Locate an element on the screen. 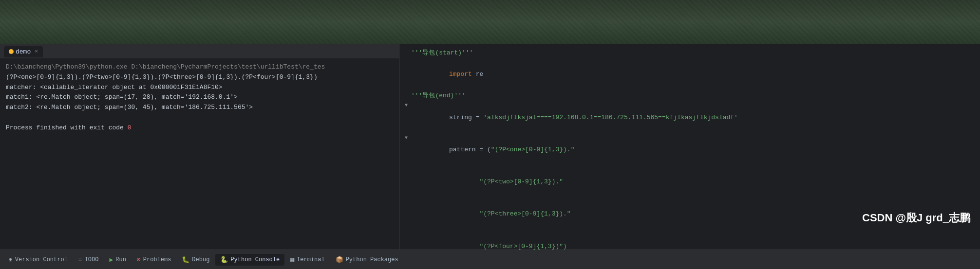  console-line-1: D:\biancheng\Python39\python.exe D:\bian… is located at coordinates (200, 67).